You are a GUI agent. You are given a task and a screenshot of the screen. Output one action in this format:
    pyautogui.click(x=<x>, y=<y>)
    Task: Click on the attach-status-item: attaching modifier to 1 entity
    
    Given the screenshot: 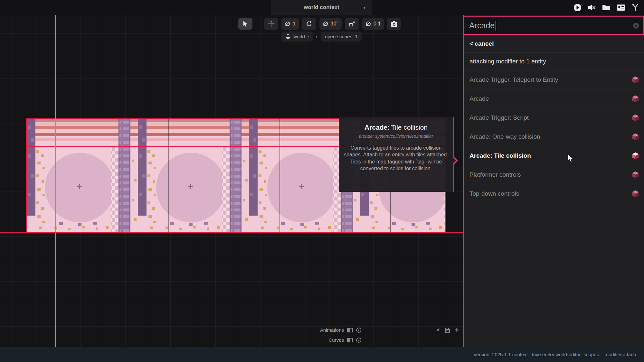 What is the action you would take?
    pyautogui.click(x=554, y=62)
    